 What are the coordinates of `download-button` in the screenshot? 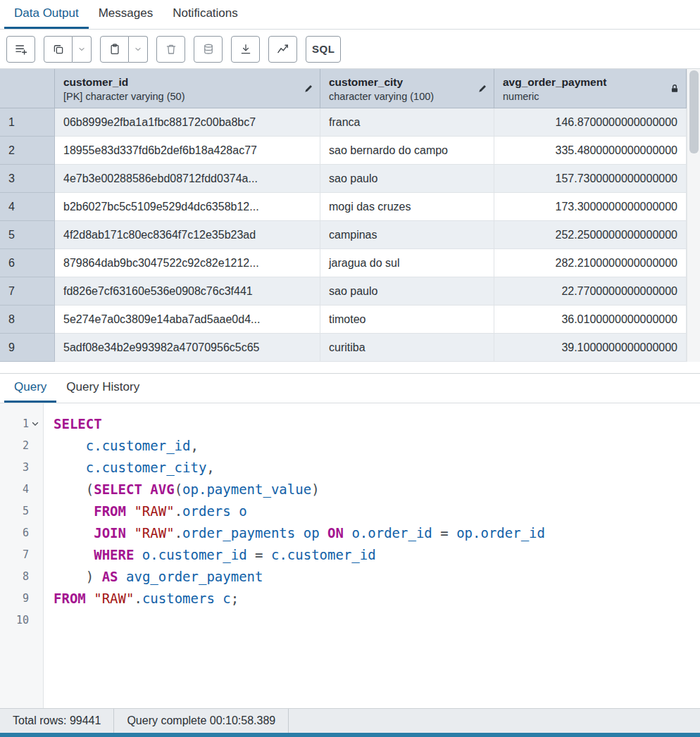 It's located at (245, 49).